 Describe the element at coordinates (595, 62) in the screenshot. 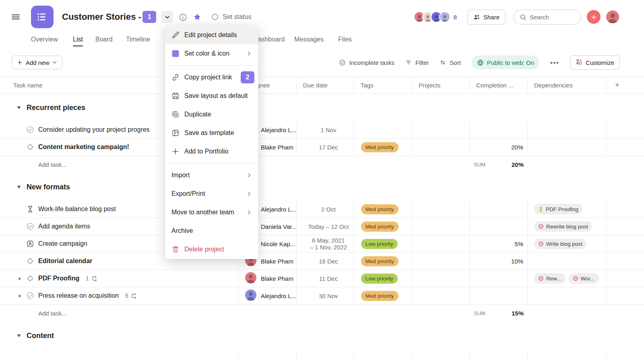

I see `customize-button: Customize` at that location.